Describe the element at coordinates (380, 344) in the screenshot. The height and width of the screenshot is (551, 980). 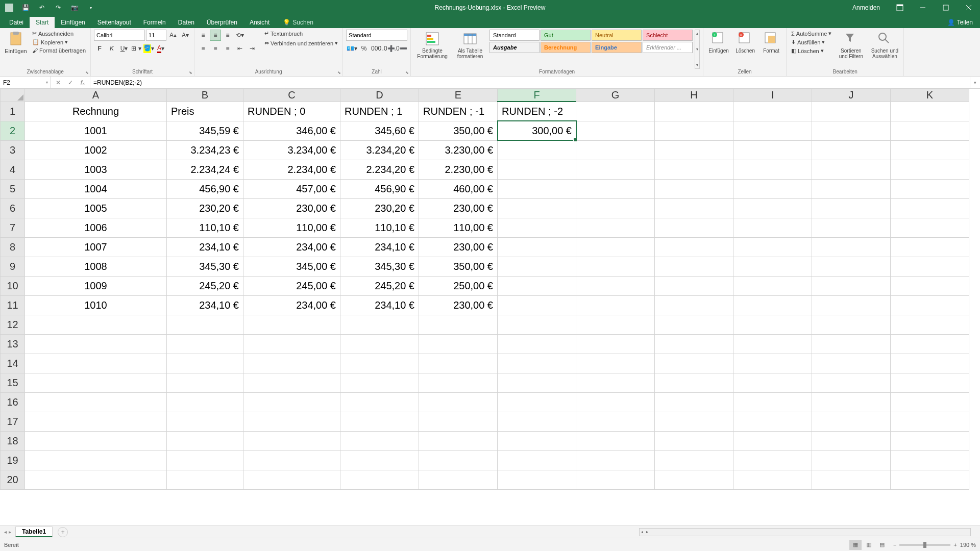
I see `cell-D13` at that location.